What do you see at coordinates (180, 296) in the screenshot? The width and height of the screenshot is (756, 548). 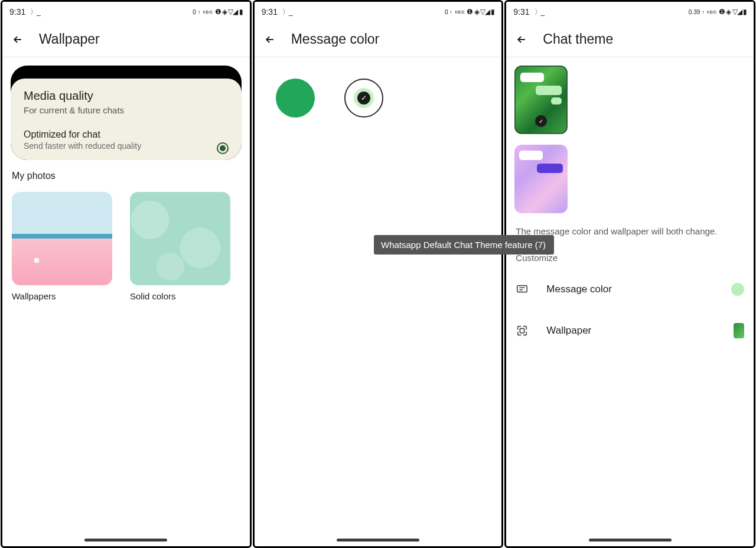 I see `solid-colors-label: Solid colors` at bounding box center [180, 296].